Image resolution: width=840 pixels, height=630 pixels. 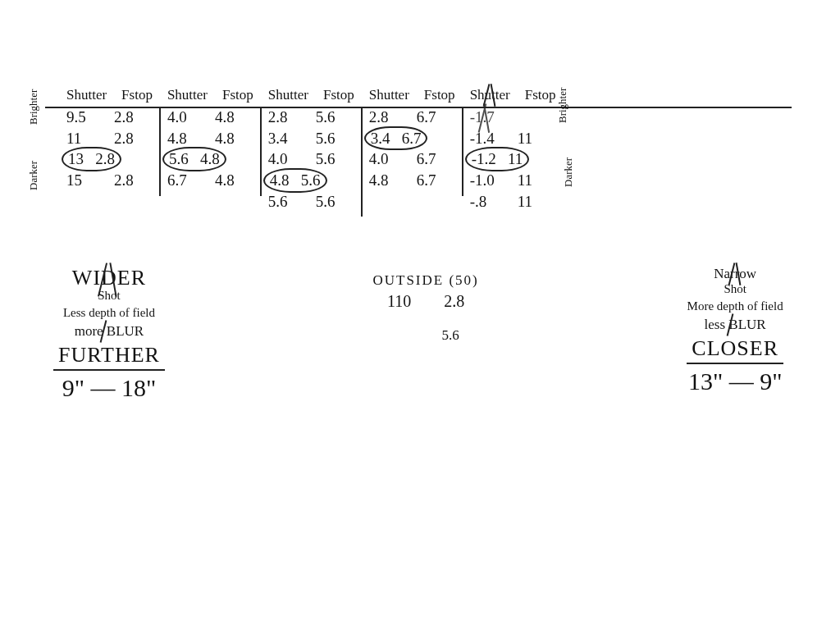 I want to click on table-3: Shutter Fstop 2.85.63.45.64.05.64.8 5.65…, so click(x=312, y=162).